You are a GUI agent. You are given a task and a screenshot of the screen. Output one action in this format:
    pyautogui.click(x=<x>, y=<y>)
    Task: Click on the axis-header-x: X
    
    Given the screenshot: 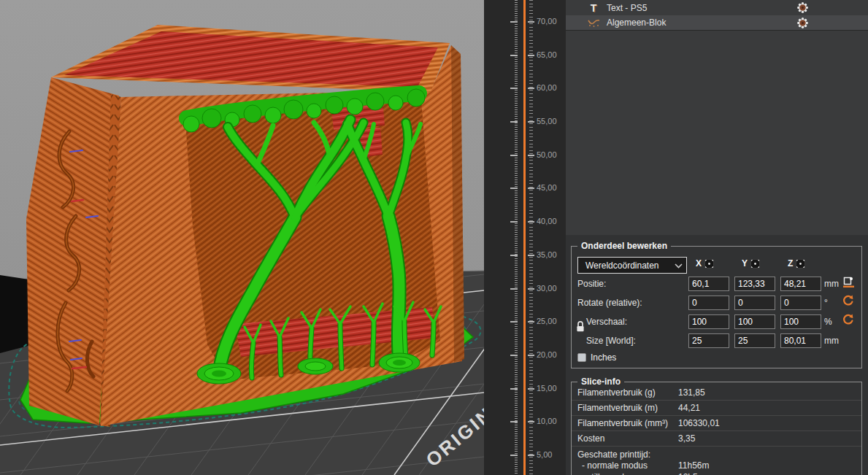 What is the action you would take?
    pyautogui.click(x=705, y=263)
    